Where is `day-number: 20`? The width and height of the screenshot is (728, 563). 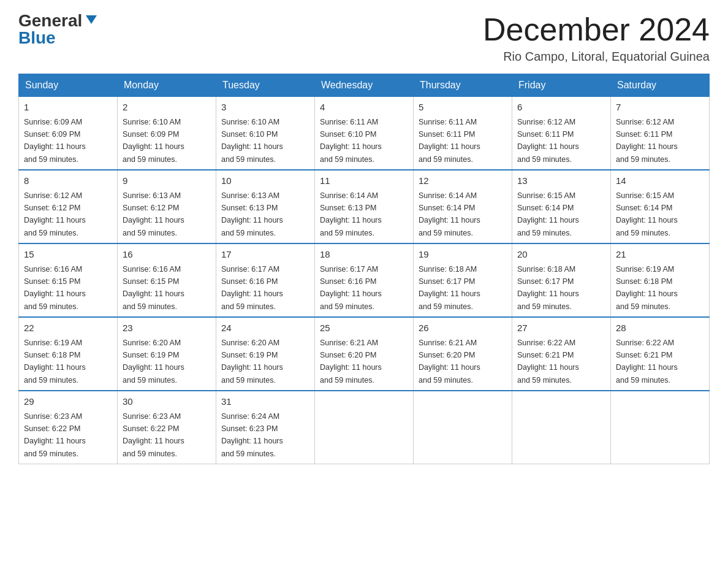 day-number: 20 is located at coordinates (561, 255).